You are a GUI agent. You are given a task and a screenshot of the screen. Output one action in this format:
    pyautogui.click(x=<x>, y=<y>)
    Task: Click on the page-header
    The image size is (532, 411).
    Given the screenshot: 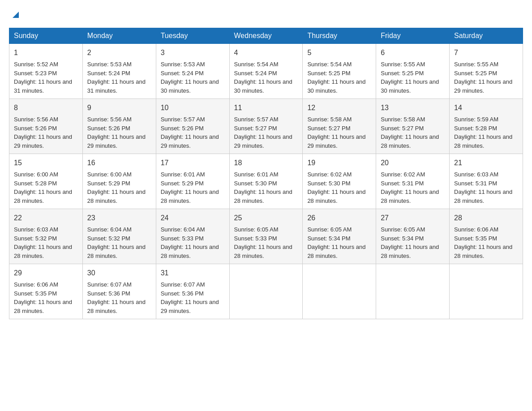 What is the action you would take?
    pyautogui.click(x=266, y=15)
    